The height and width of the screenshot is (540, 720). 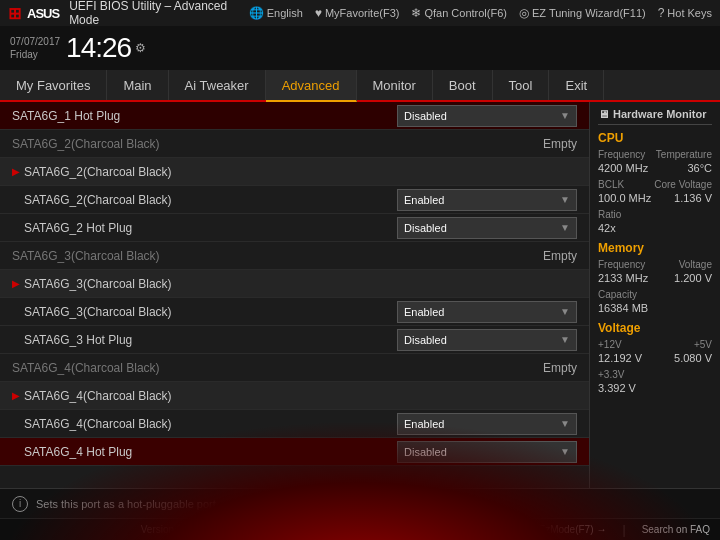 What do you see at coordinates (474, 530) in the screenshot?
I see `last-modified-button: Last Modified` at bounding box center [474, 530].